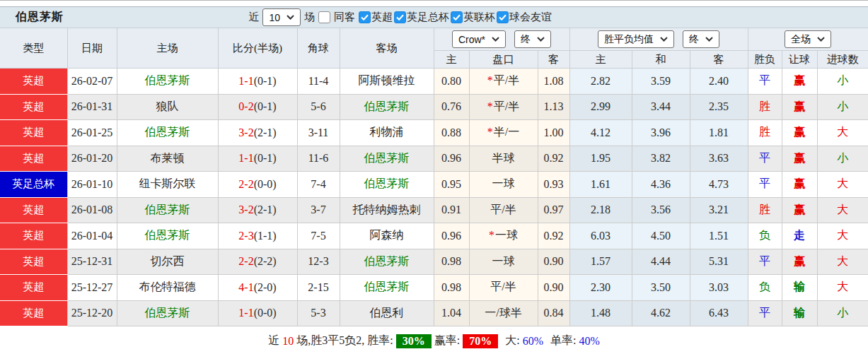 This screenshot has width=868, height=354. I want to click on cell-mean-draw: 3.96, so click(661, 133).